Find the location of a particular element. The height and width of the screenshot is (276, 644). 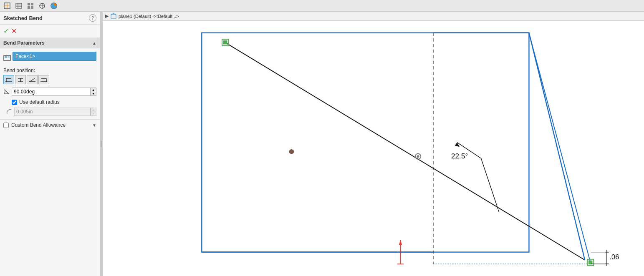

radius-icon is located at coordinates (9, 112).